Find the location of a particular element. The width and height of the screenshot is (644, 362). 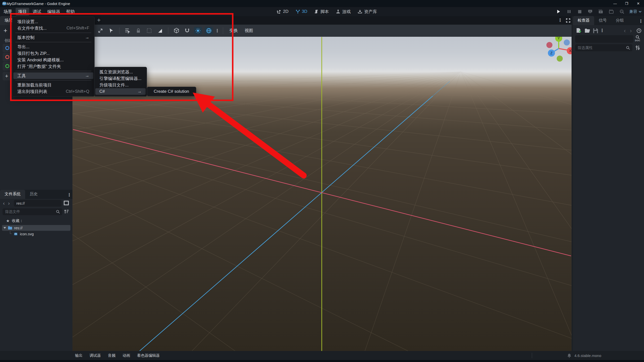

menuitem-reload-project: 重新加载当前项目 is located at coordinates (53, 85).